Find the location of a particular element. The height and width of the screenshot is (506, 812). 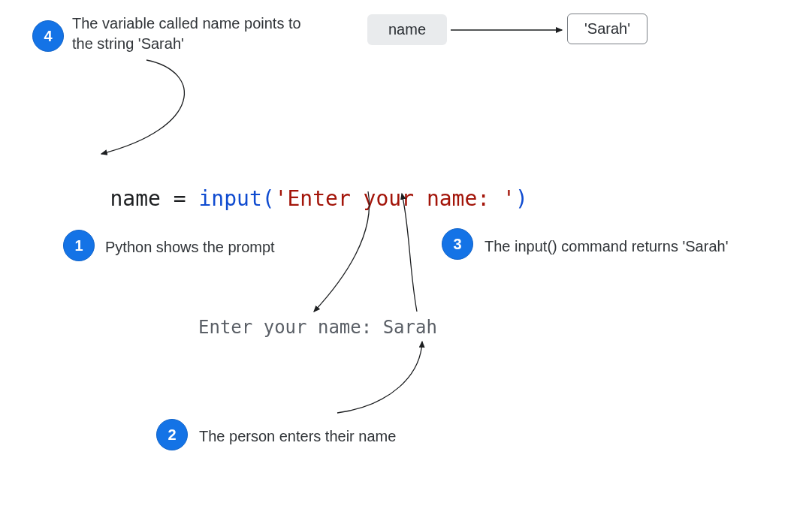

step-caption-4: The variable called name points to the s… is located at coordinates (196, 34).